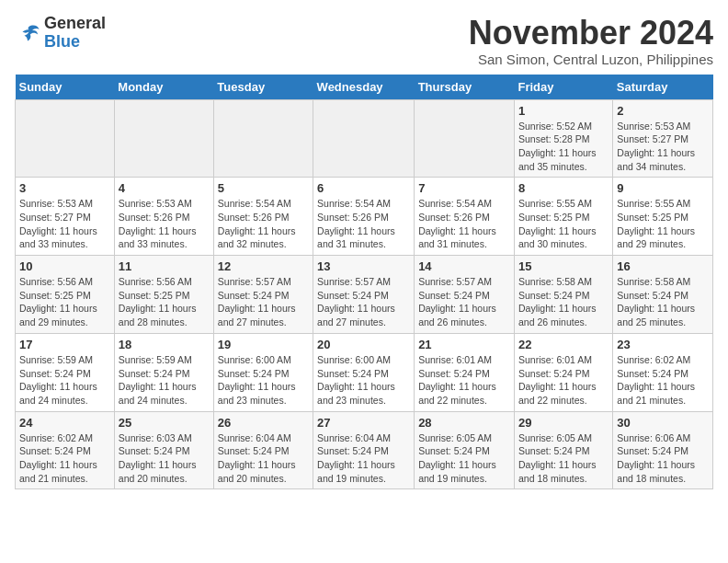 The width and height of the screenshot is (728, 563). What do you see at coordinates (563, 451) in the screenshot?
I see `calendar-cell: 29Sunrise: 6:05 AM Sunset: 5:24 PM Dayli…` at bounding box center [563, 451].